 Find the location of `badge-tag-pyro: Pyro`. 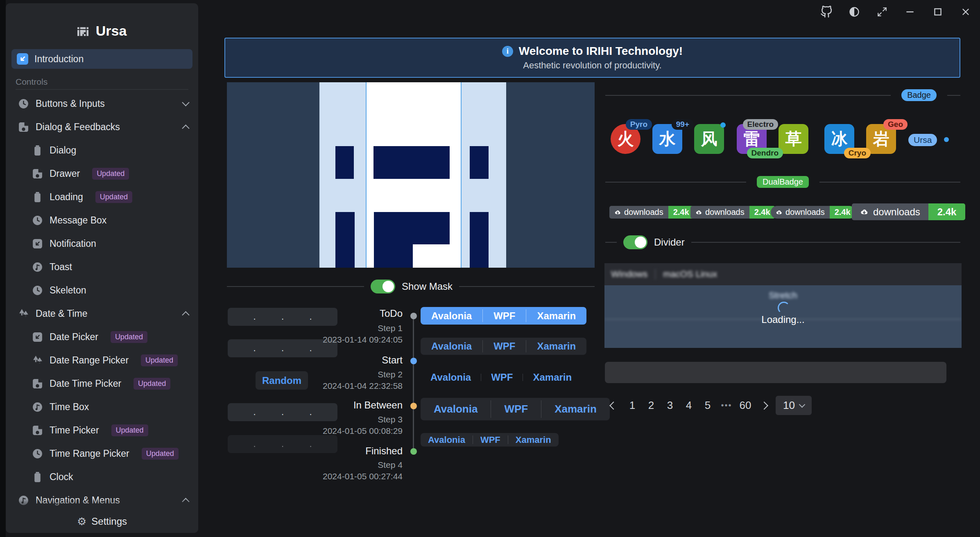

badge-tag-pyro: Pyro is located at coordinates (639, 124).